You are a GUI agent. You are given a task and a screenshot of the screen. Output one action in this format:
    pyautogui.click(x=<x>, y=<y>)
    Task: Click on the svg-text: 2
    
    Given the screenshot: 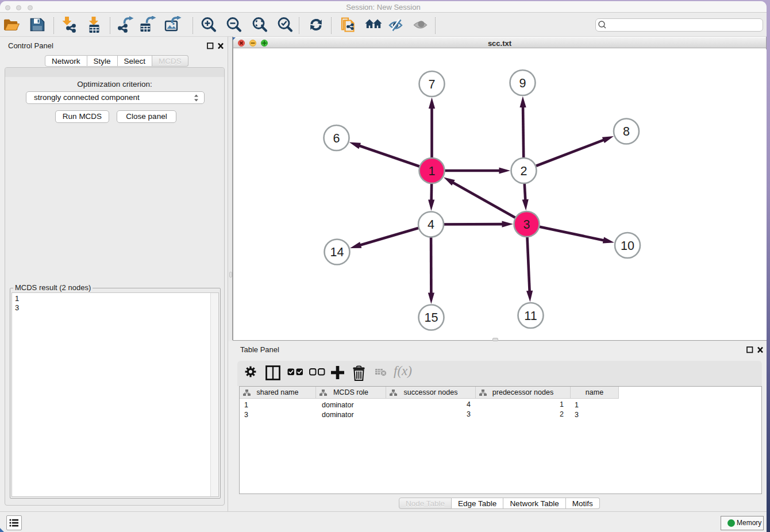 What is the action you would take?
    pyautogui.click(x=524, y=171)
    